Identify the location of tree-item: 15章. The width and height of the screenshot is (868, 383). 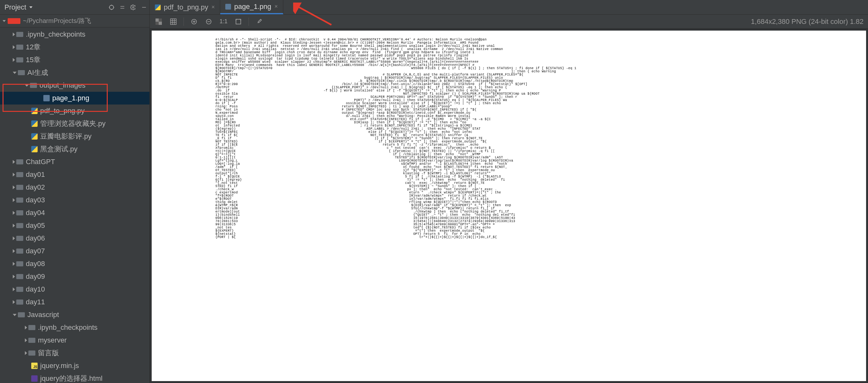
(75, 60).